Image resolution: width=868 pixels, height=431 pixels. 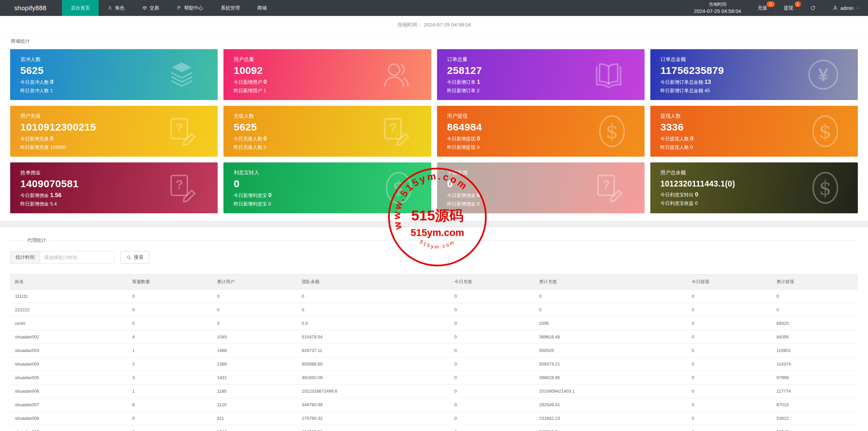 What do you see at coordinates (395, 75) in the screenshot?
I see `users-icon` at bounding box center [395, 75].